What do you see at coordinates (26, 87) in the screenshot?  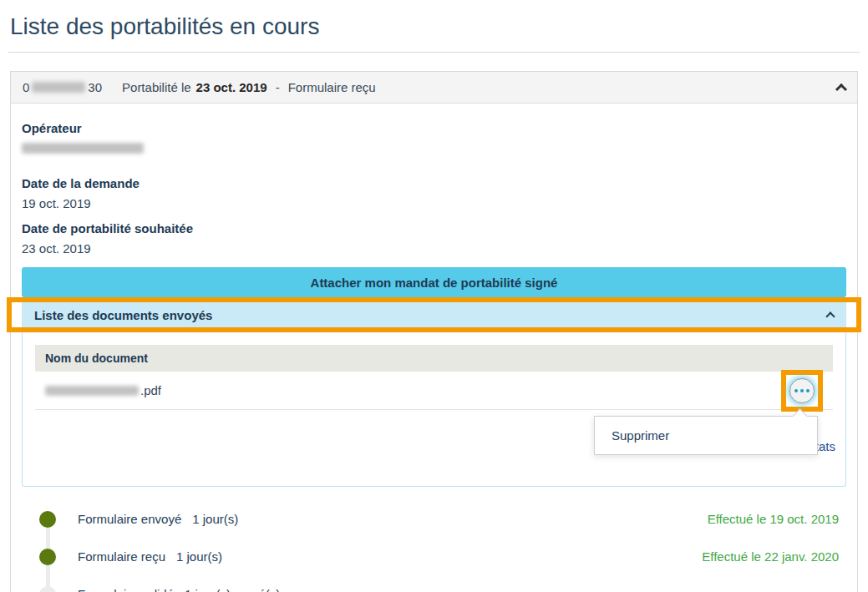 I see `phone-number-prefix: 0` at bounding box center [26, 87].